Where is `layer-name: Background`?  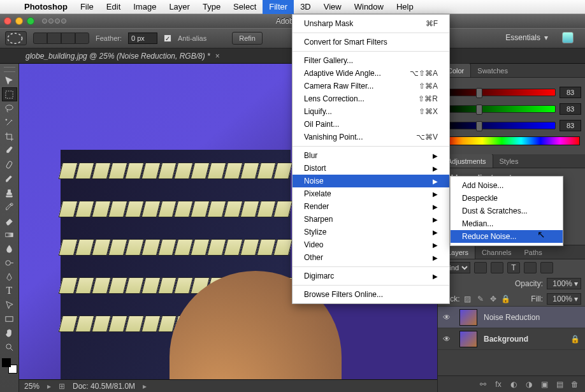 layer-name: Background is located at coordinates (524, 339).